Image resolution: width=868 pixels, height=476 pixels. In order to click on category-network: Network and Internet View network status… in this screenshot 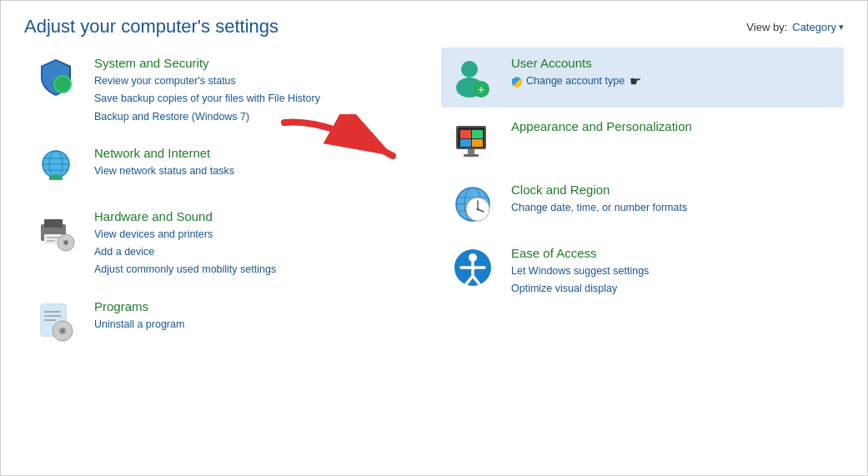, I will do `click(233, 168)`.